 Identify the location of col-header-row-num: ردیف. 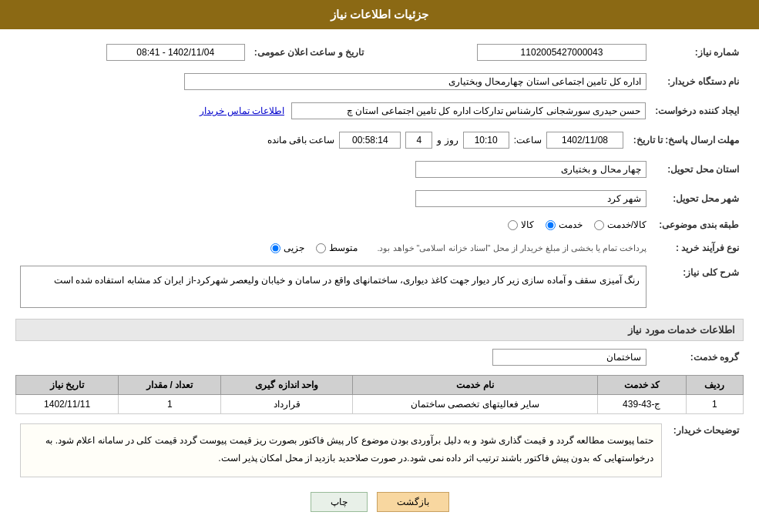
(714, 385).